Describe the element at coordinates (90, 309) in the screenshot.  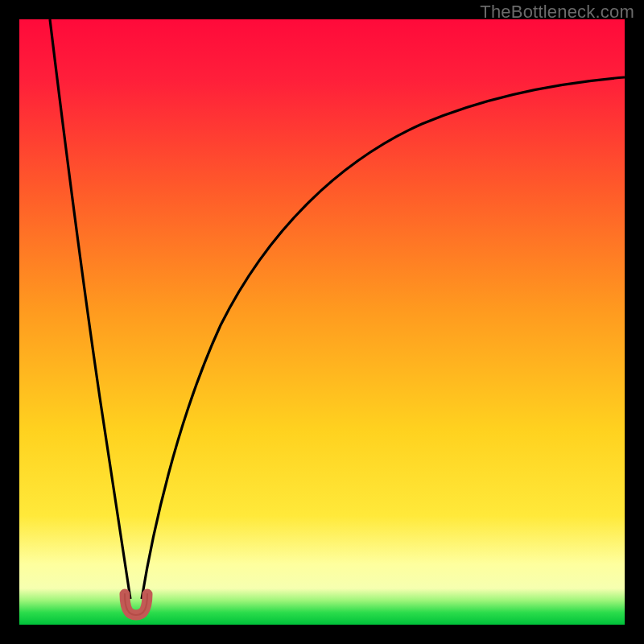
I see `curve-left-branch` at that location.